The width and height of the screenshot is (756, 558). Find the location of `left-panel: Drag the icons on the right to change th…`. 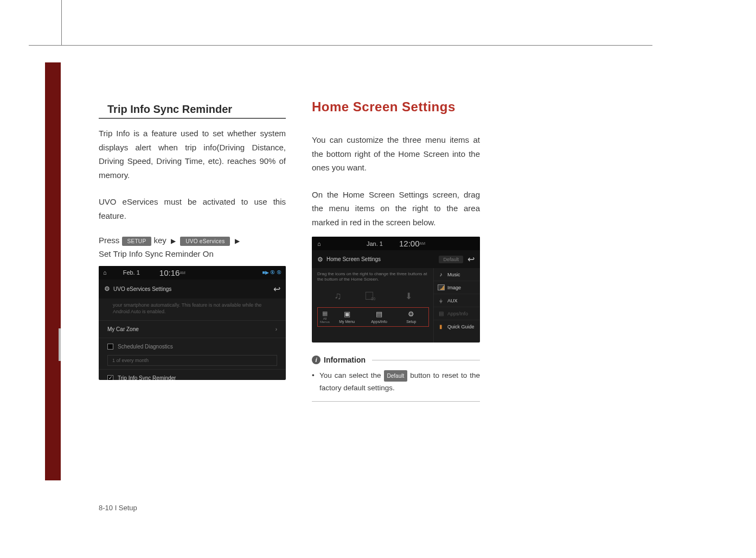

left-panel: Drag the icons on the right to change th… is located at coordinates (373, 305).